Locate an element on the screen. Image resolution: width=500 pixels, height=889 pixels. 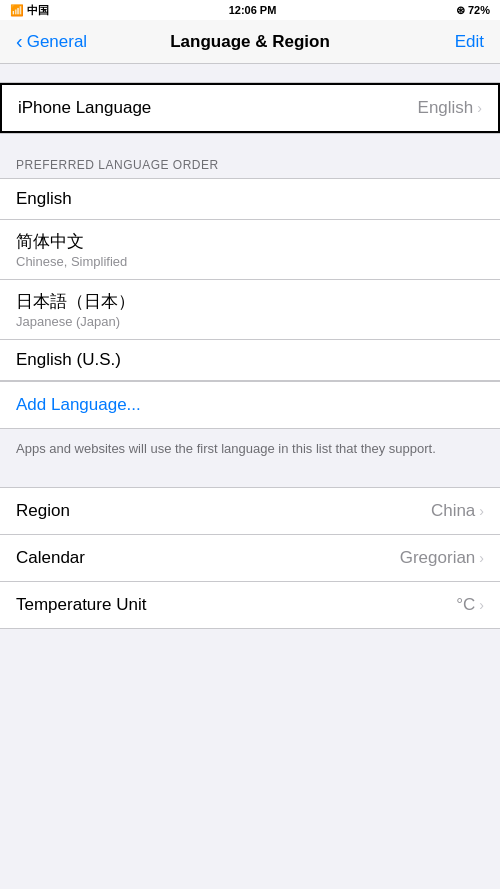
language-info-text: Apps and websites will use the first lan… is located at coordinates (250, 449).